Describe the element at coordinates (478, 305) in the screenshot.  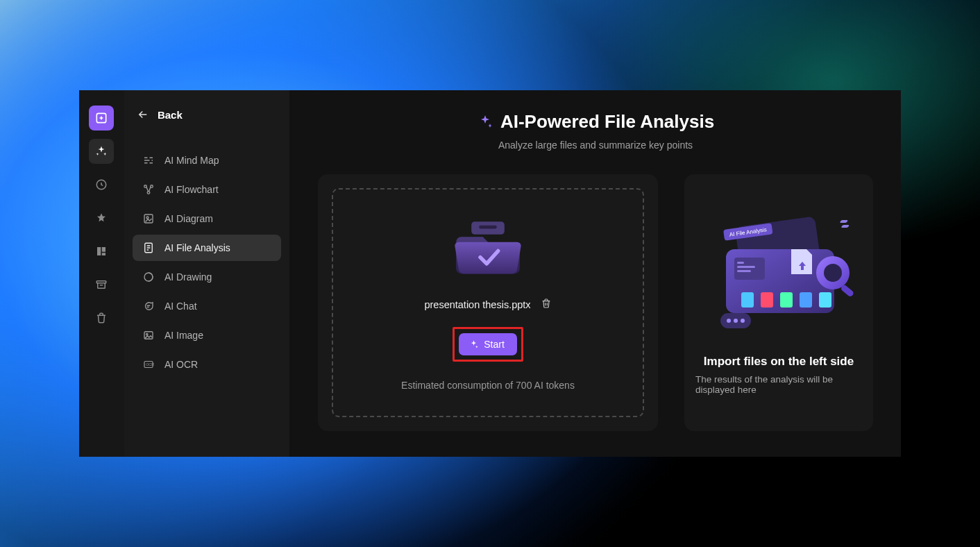
I see `file-name: presentation thesis.pptx` at that location.